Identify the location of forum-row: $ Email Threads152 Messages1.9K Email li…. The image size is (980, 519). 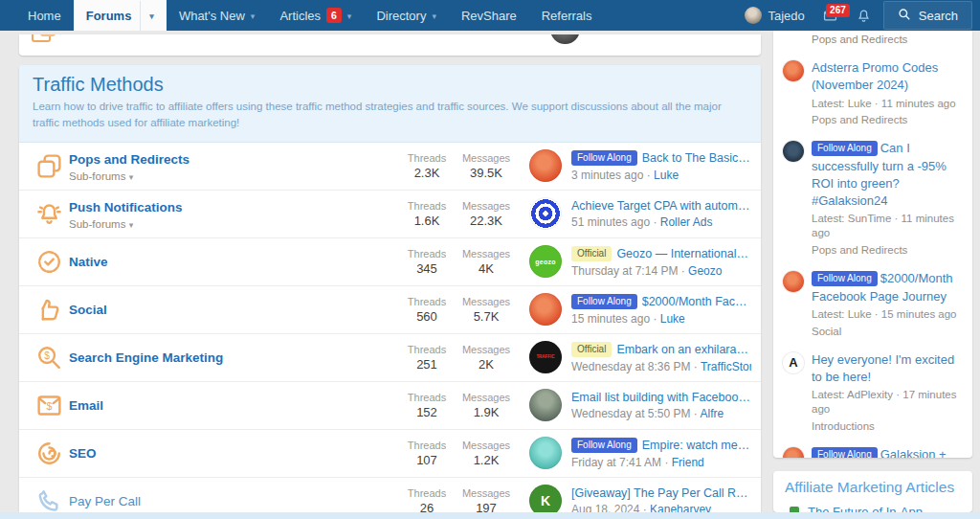
(390, 406).